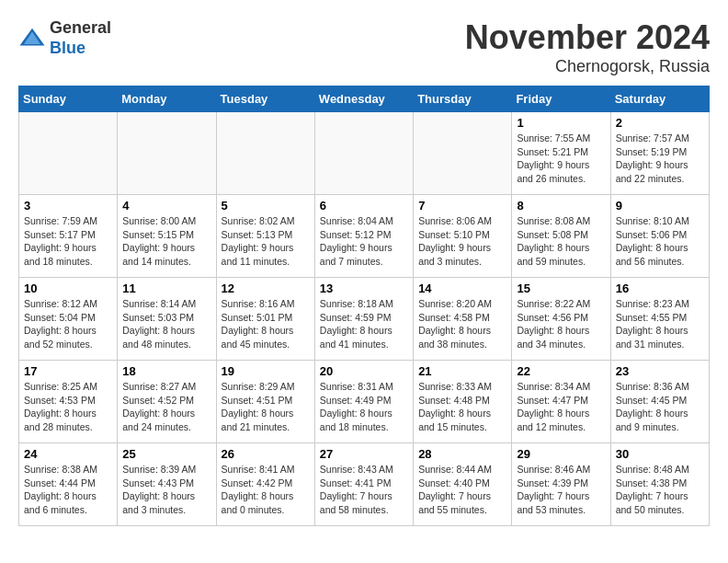 Image resolution: width=728 pixels, height=563 pixels. I want to click on calendar-cell: 22Sunrise: 8:34 AM Sunset: 4:47 PM Dayli…, so click(561, 402).